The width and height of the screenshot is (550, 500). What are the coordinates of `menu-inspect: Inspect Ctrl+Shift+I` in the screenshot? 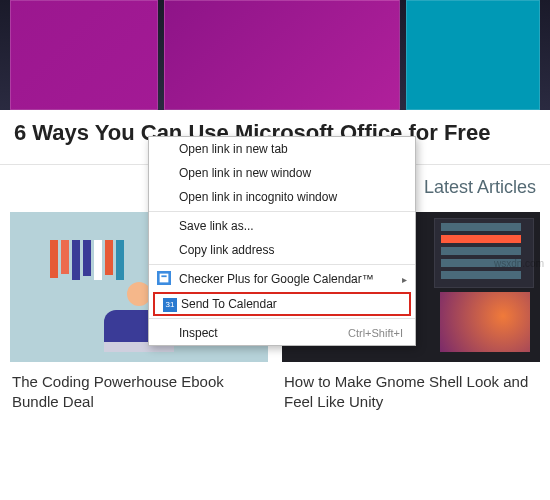 It's located at (282, 333).